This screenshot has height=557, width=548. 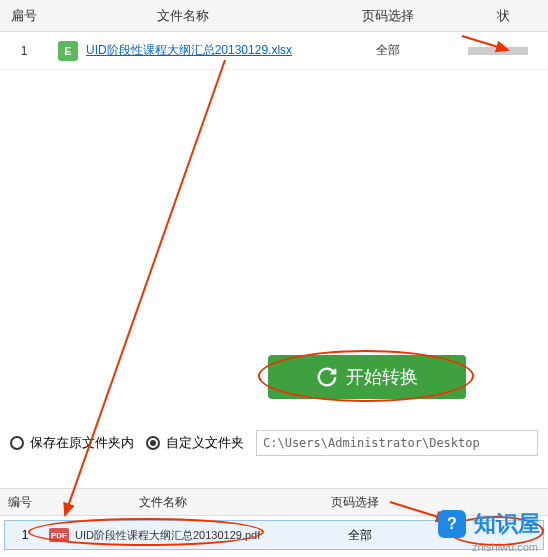 I want to click on col-header-page: 页码选择, so click(x=388, y=16).